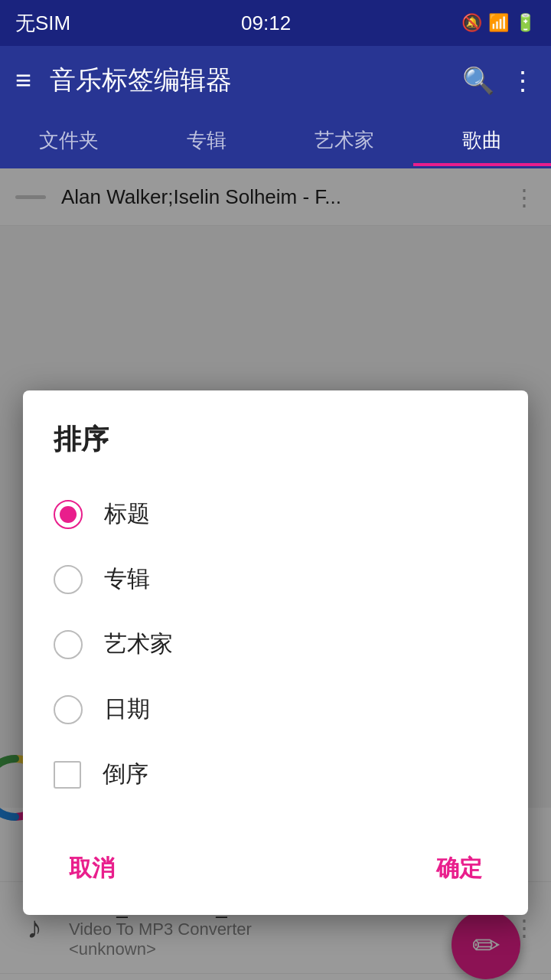  I want to click on search-icon: 🔍, so click(478, 80).